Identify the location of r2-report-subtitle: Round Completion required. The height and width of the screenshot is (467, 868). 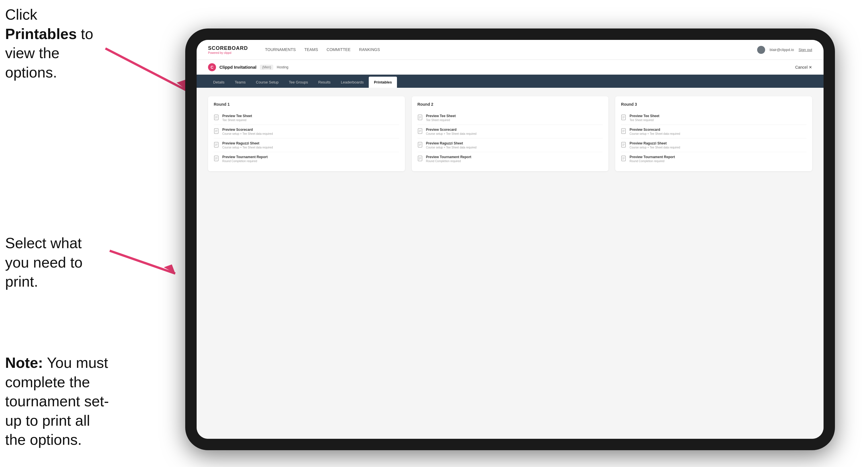
(514, 161).